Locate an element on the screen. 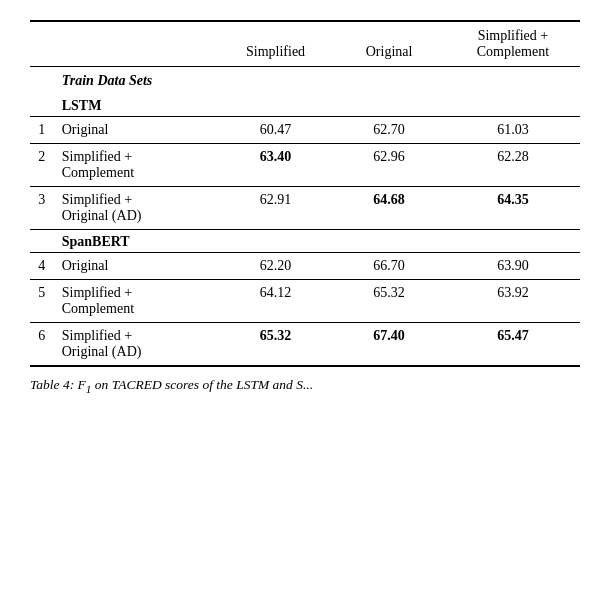 Image resolution: width=610 pixels, height=612 pixels. spanbert-model-header-row: SpanBERT is located at coordinates (305, 242).